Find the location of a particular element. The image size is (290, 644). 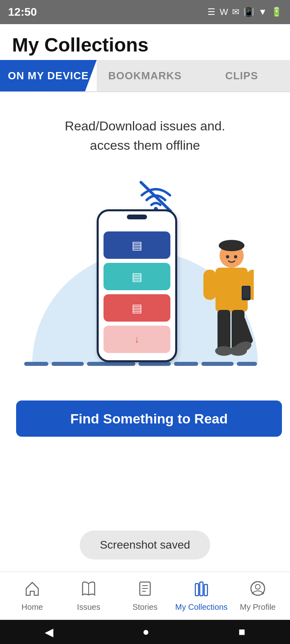

sim-icon: ☰ is located at coordinates (211, 12).